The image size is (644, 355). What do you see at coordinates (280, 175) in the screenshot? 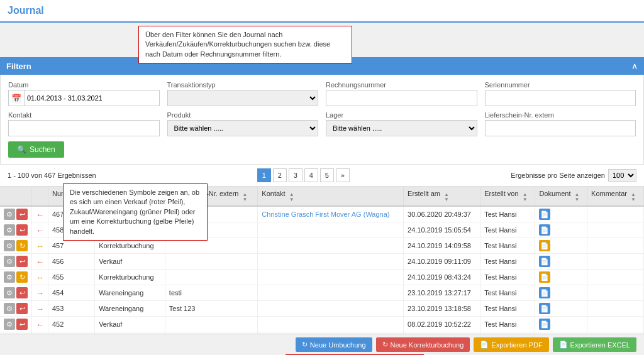
I see `page-2: 2` at bounding box center [280, 175].